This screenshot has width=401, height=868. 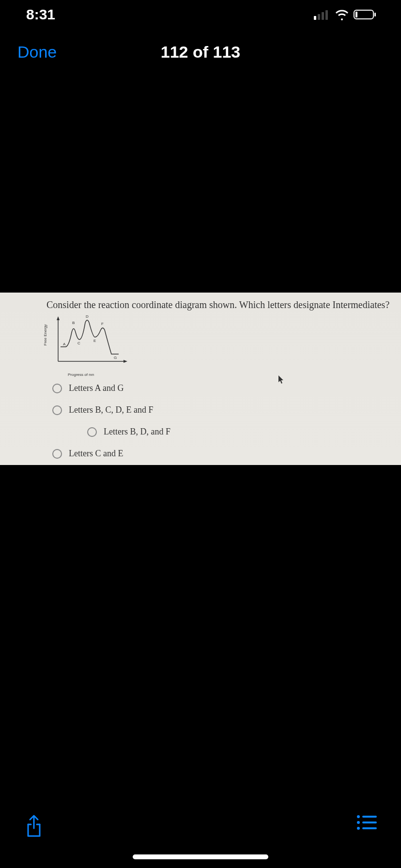 What do you see at coordinates (345, 15) in the screenshot?
I see `status-icons` at bounding box center [345, 15].